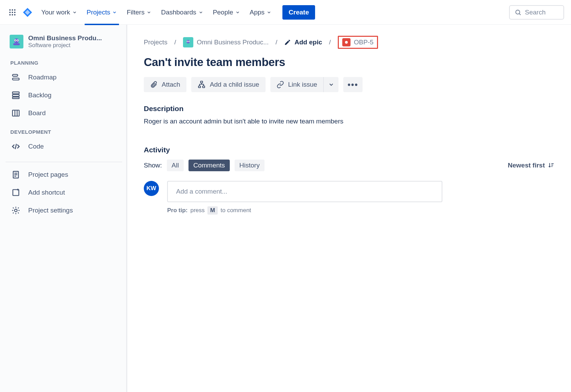 This screenshot has width=571, height=392. What do you see at coordinates (136, 12) in the screenshot?
I see `nav-label: Filters` at bounding box center [136, 12].